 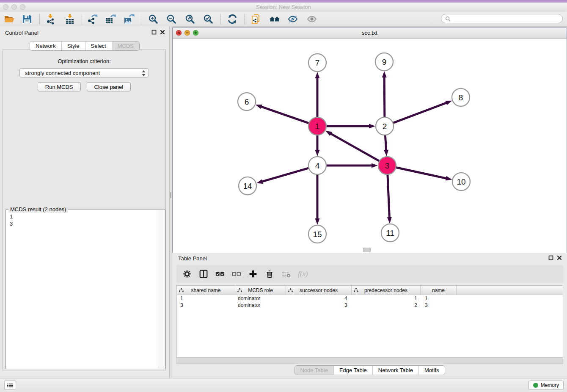 What do you see at coordinates (206, 290) in the screenshot?
I see `column-header-shared-name: shared name` at bounding box center [206, 290].